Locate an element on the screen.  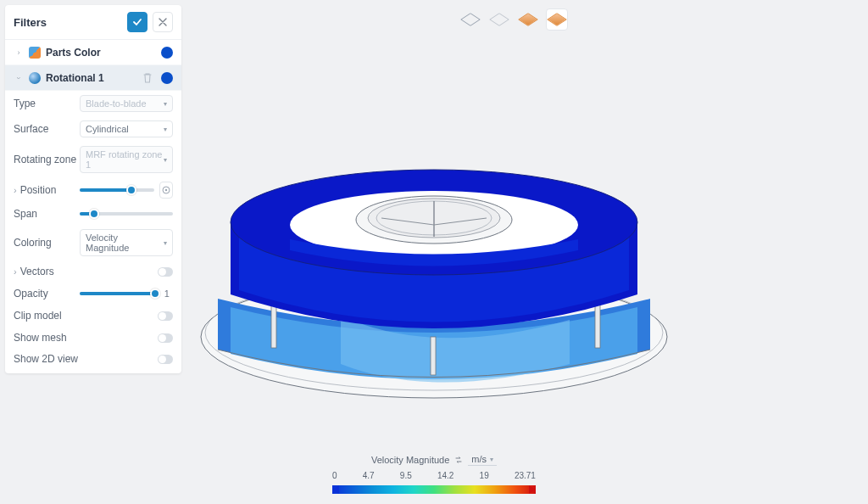
apply-filters-button is located at coordinates (137, 22).